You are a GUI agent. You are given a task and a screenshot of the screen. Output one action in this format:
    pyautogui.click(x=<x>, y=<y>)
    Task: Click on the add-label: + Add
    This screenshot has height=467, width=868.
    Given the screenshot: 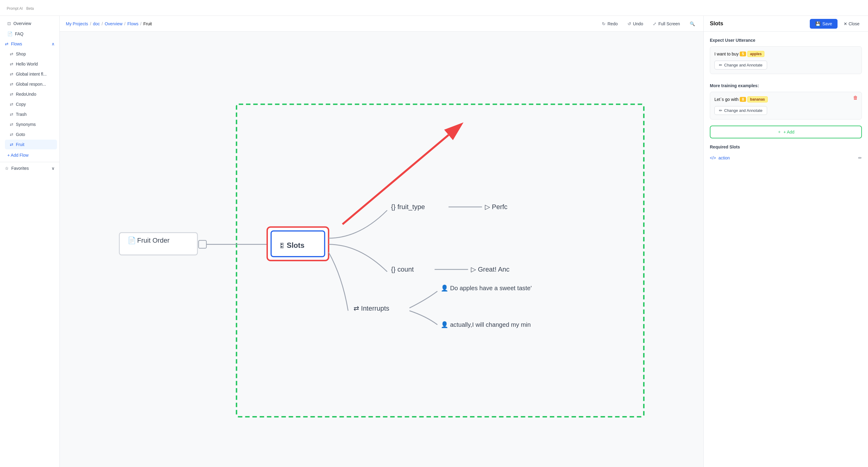 What is the action you would take?
    pyautogui.click(x=789, y=132)
    